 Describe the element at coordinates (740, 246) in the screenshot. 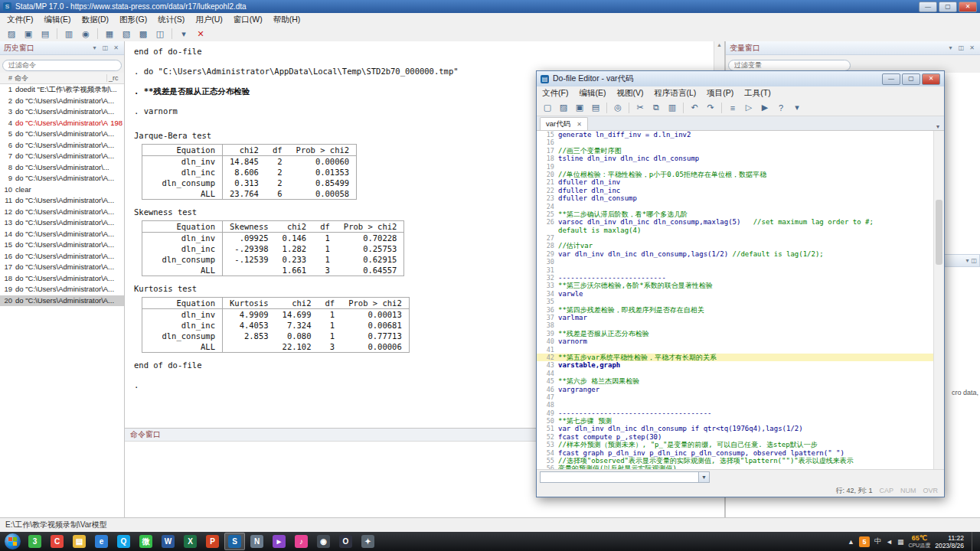

I see `editor-line: 28//估计var` at that location.